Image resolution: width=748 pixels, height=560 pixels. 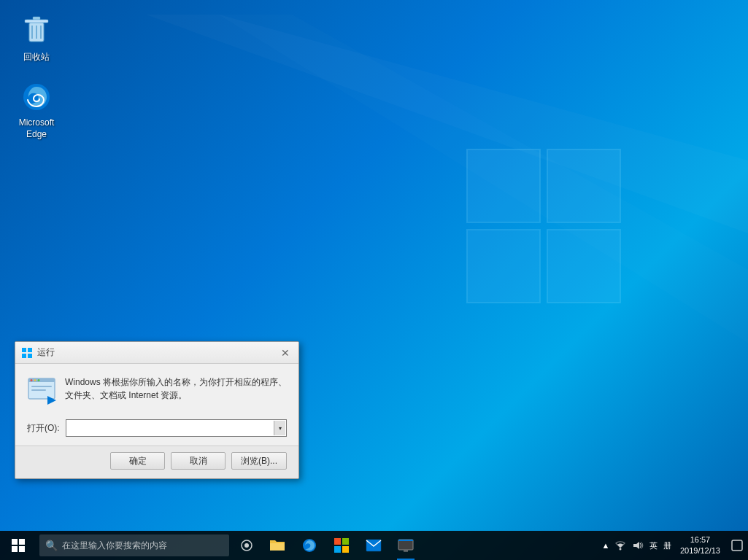 What do you see at coordinates (137, 461) in the screenshot?
I see `run-ok-button: 确定` at bounding box center [137, 461].